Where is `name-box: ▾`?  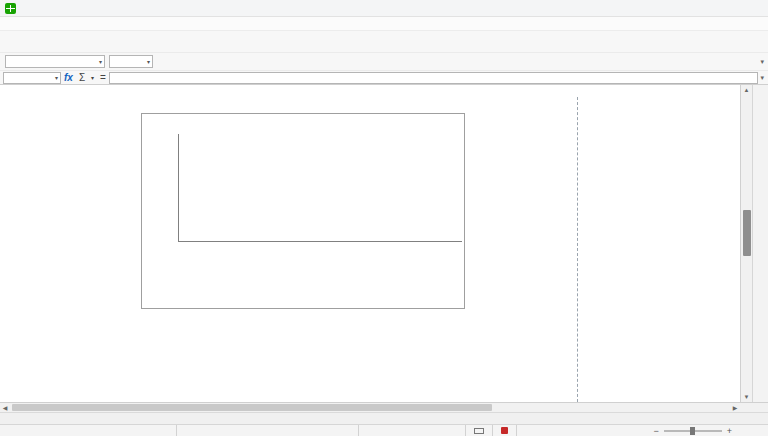 name-box: ▾ is located at coordinates (32, 78).